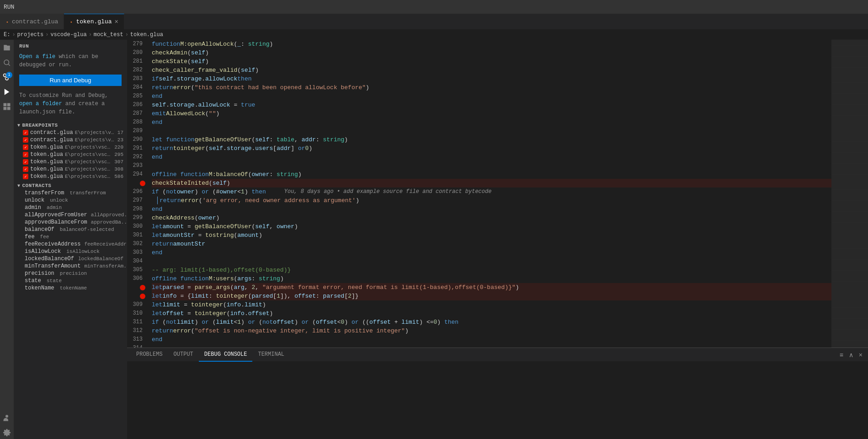 The width and height of the screenshot is (868, 439). I want to click on code-line-280: checkAdmin(self), so click(492, 53).